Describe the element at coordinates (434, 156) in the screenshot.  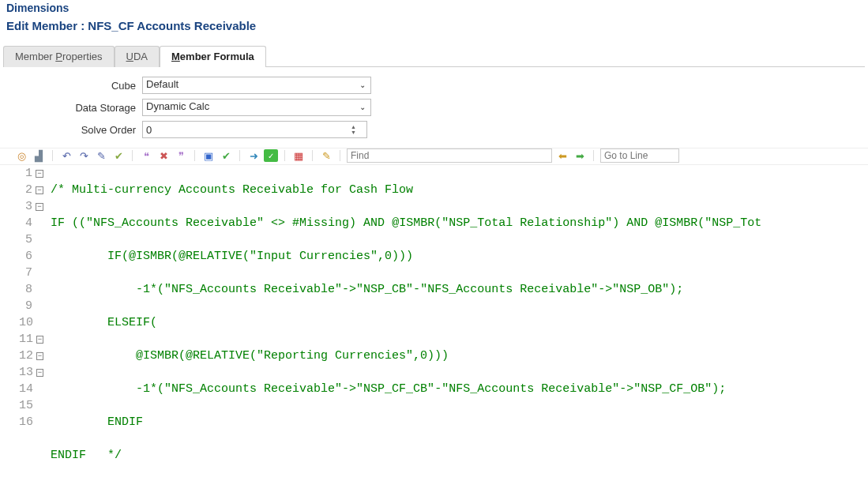
I see `editor-toolbar: ◎ ▟ ↶ ↷ ✎ ✔ ❝ ✖ ❞ ▣ ✔ ➜ ✓ ▦ ✎ ⬅ ➡` at that location.